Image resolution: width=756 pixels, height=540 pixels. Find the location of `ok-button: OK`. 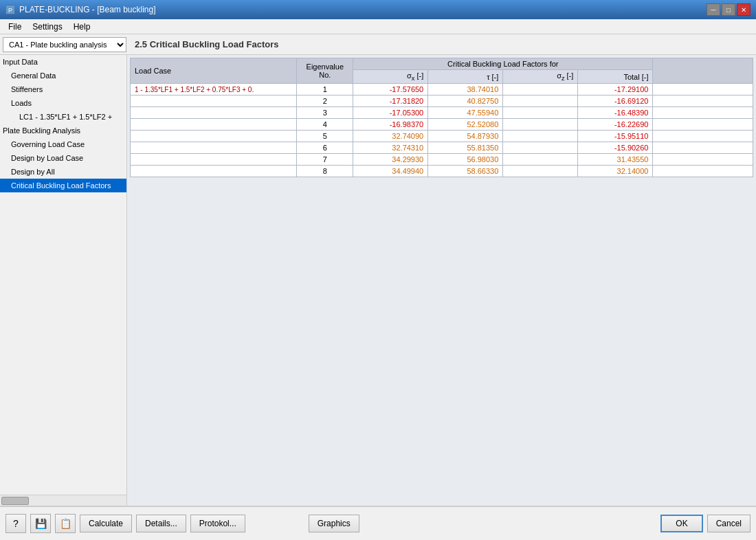

ok-button: OK is located at coordinates (682, 524).